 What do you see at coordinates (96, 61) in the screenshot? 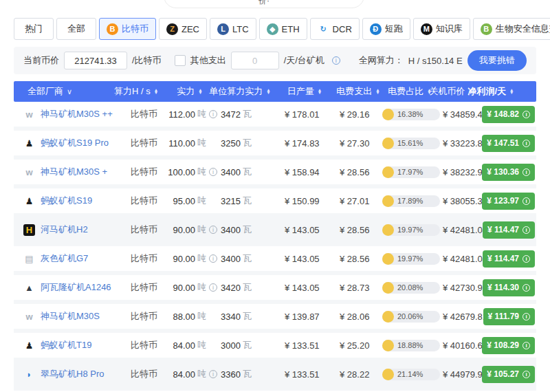
I see `current-price-input` at bounding box center [96, 61].